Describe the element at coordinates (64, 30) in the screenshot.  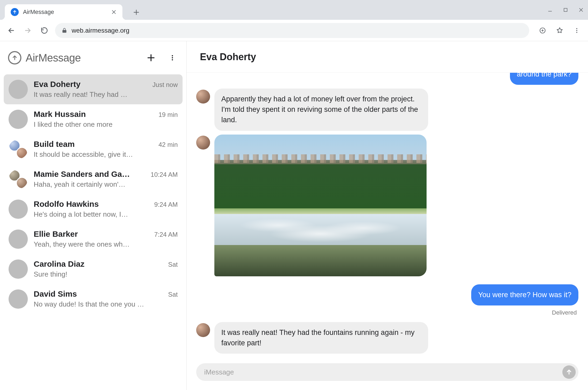
I see `lock-icon` at that location.